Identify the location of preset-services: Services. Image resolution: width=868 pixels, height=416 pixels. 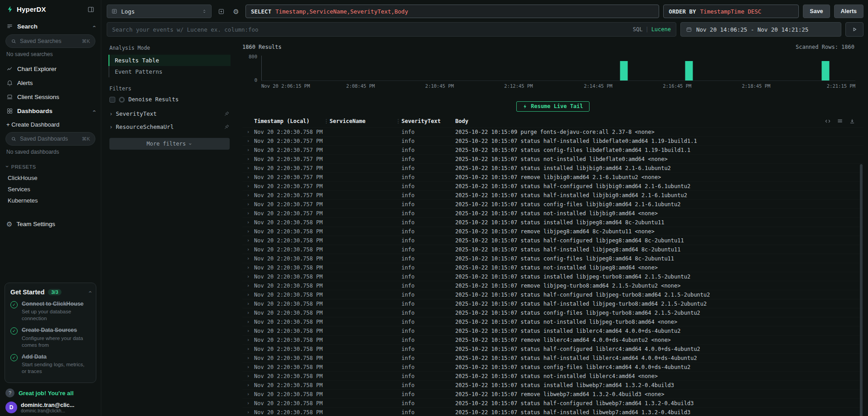
(51, 189).